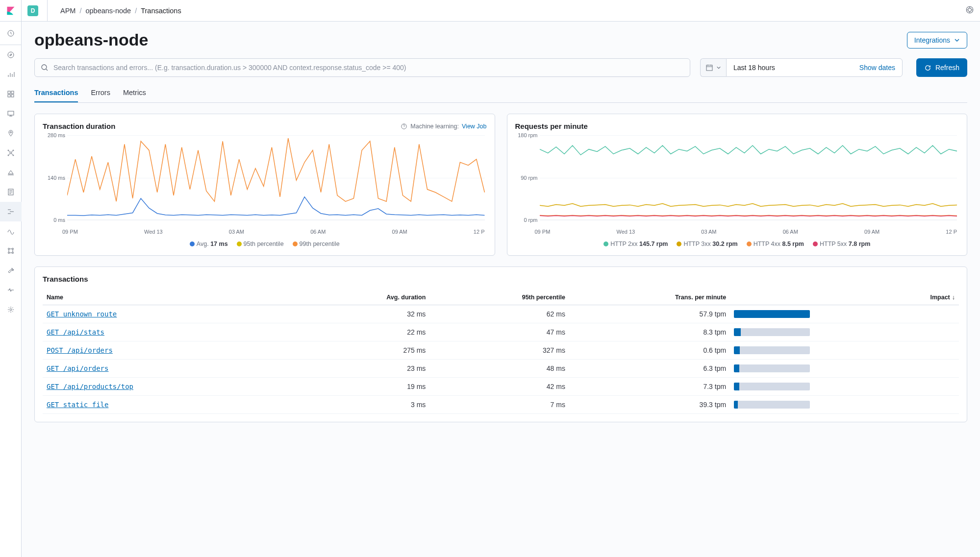 The width and height of the screenshot is (980, 557). What do you see at coordinates (365, 368) in the screenshot?
I see `cell-avg: 23 ms` at bounding box center [365, 368].